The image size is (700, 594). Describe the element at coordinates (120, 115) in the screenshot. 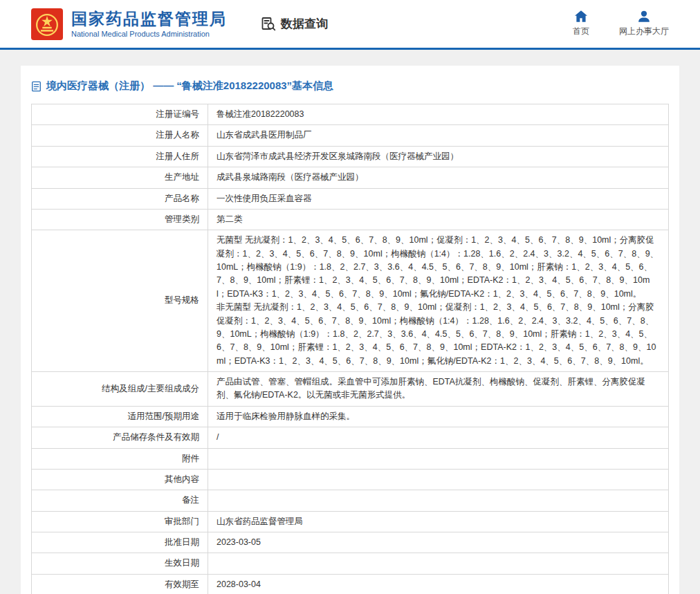

I see `row-label: 注册证编号` at that location.